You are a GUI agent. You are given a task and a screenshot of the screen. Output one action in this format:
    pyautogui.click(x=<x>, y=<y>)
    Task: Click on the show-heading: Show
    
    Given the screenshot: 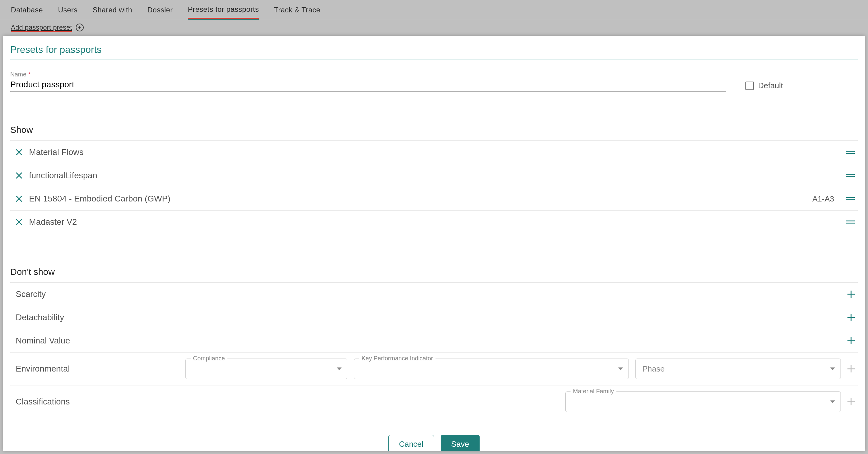 What is the action you would take?
    pyautogui.click(x=434, y=130)
    